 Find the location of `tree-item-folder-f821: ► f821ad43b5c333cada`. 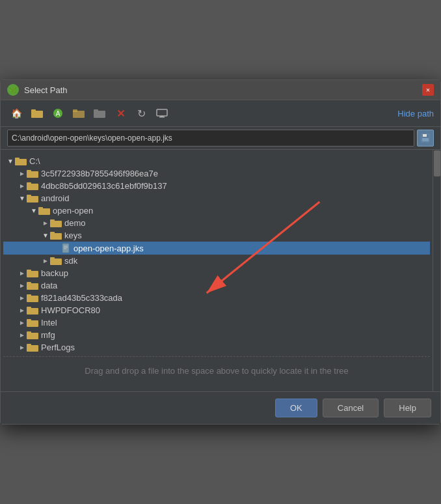

tree-item-folder-f821: ► f821ad43b5c333cada is located at coordinates (217, 298).